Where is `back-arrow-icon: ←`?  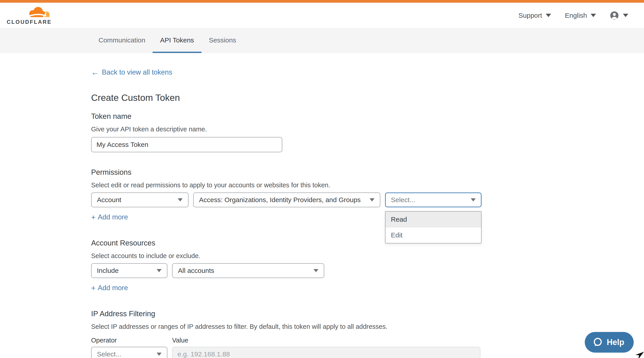 back-arrow-icon: ← is located at coordinates (95, 72).